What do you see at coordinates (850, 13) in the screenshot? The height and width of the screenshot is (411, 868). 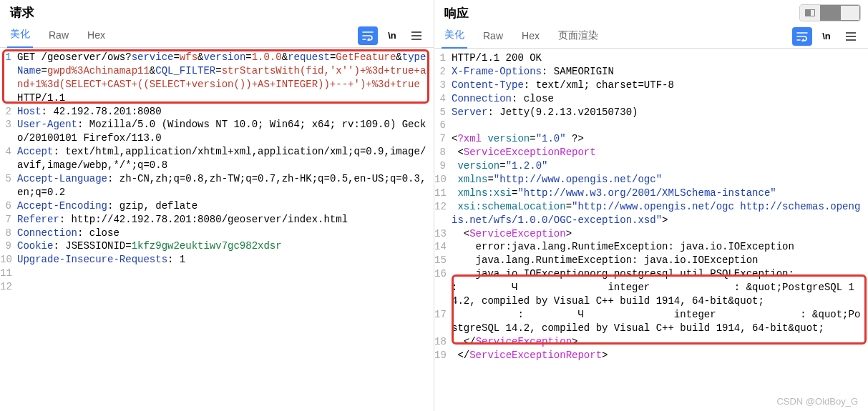 I see `view-boxed` at bounding box center [850, 13].